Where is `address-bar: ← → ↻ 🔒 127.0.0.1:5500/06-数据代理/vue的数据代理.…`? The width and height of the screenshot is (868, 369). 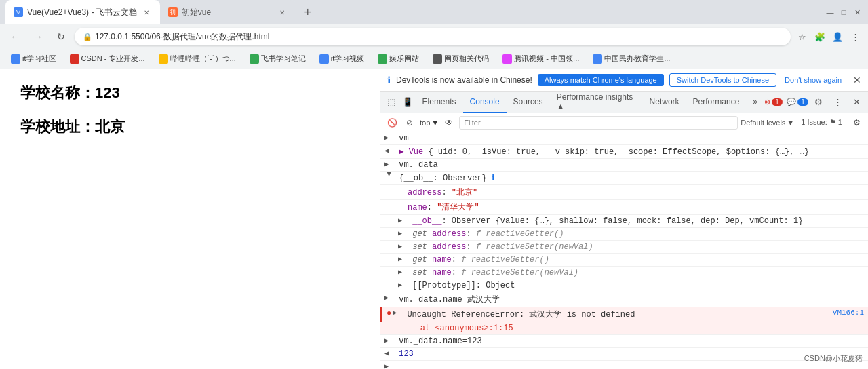 address-bar: ← → ↻ 🔒 127.0.0.1:5500/06-数据代理/vue的数据代理.… is located at coordinates (434, 37).